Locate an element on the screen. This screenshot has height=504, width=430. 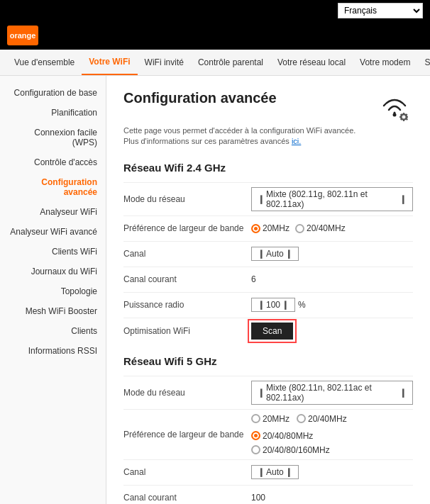
band-pref-24-value: 20MHz 20/40MHz is located at coordinates (332, 228).